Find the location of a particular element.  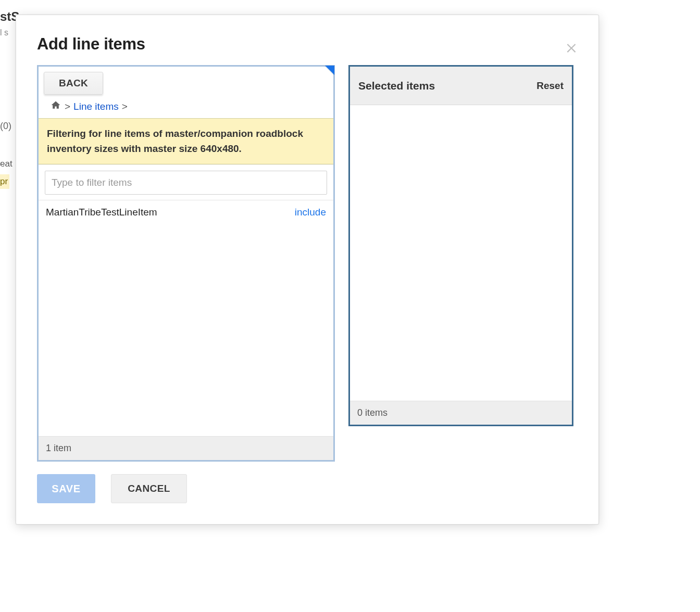

breadcrumb-sep: > is located at coordinates (68, 107).